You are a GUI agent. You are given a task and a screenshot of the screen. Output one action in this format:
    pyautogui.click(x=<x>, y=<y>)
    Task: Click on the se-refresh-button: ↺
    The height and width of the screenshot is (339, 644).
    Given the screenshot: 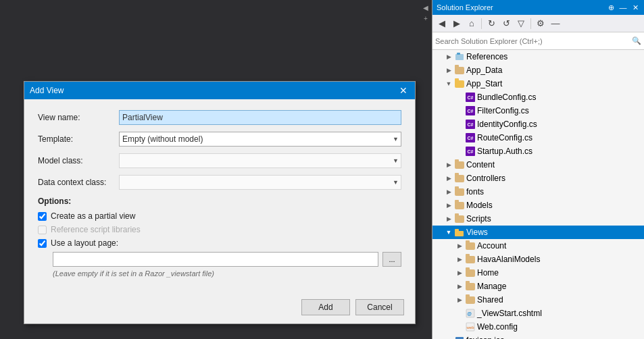 What is the action you would take?
    pyautogui.click(x=506, y=24)
    